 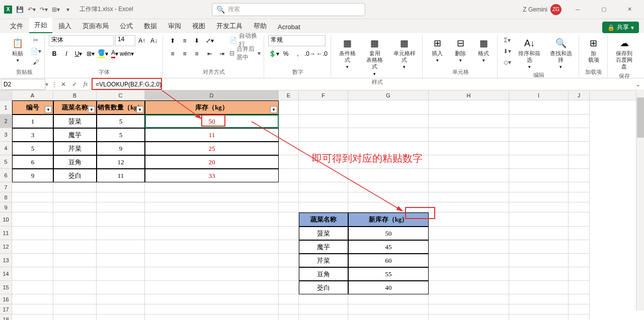 What do you see at coordinates (212, 233) in the screenshot?
I see `cell-D11` at bounding box center [212, 233].